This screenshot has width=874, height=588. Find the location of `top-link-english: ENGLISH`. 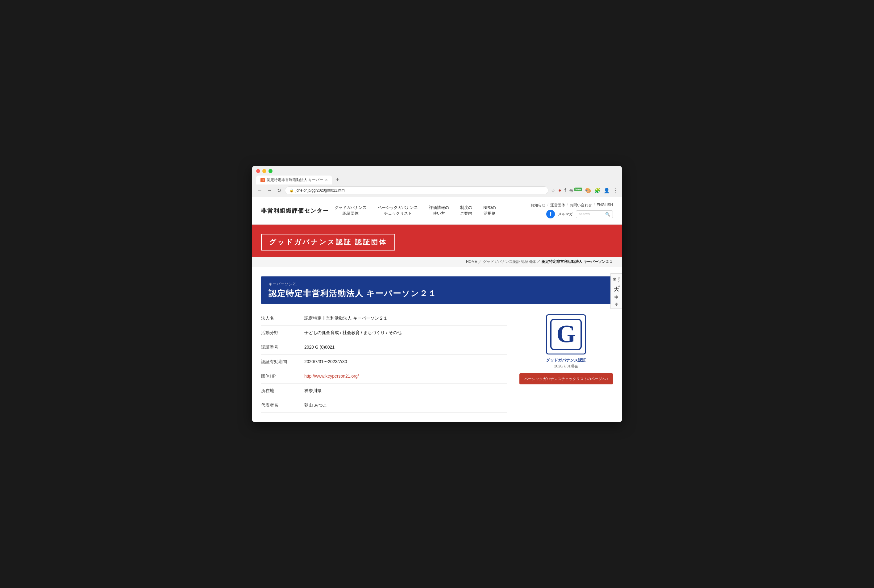

top-link-english: ENGLISH is located at coordinates (605, 205).